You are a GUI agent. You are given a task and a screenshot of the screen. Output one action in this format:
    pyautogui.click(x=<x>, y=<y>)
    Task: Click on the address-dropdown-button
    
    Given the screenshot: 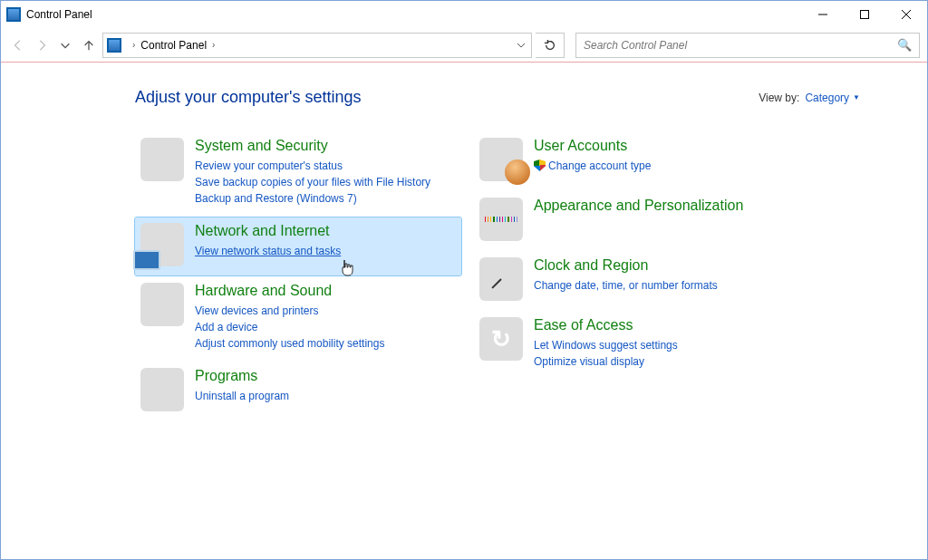 What is the action you would take?
    pyautogui.click(x=520, y=45)
    